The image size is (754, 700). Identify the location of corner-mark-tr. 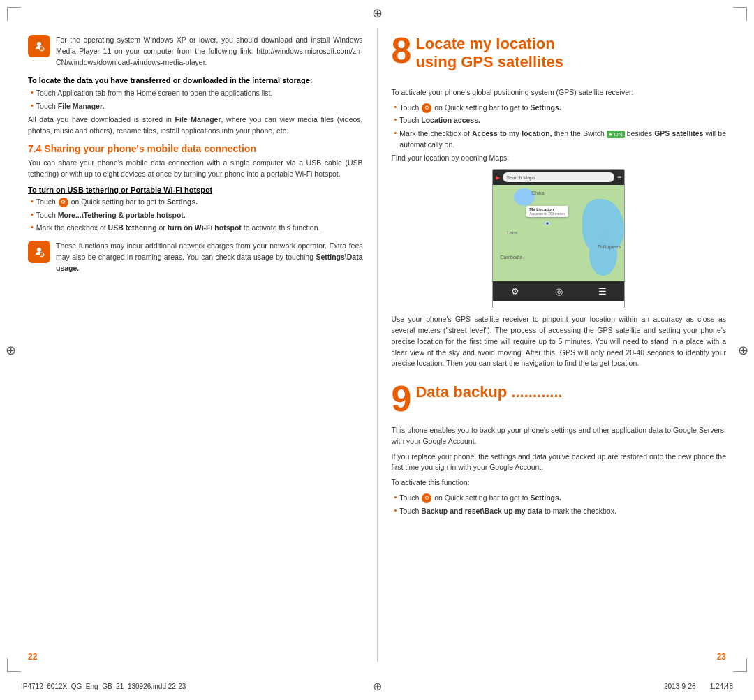
(740, 14).